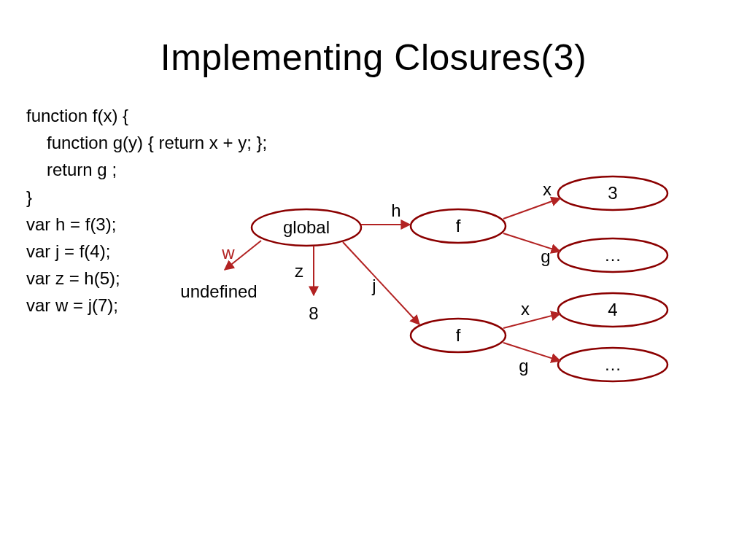 The height and width of the screenshot is (560, 747). I want to click on node-f-lower: f, so click(458, 335).